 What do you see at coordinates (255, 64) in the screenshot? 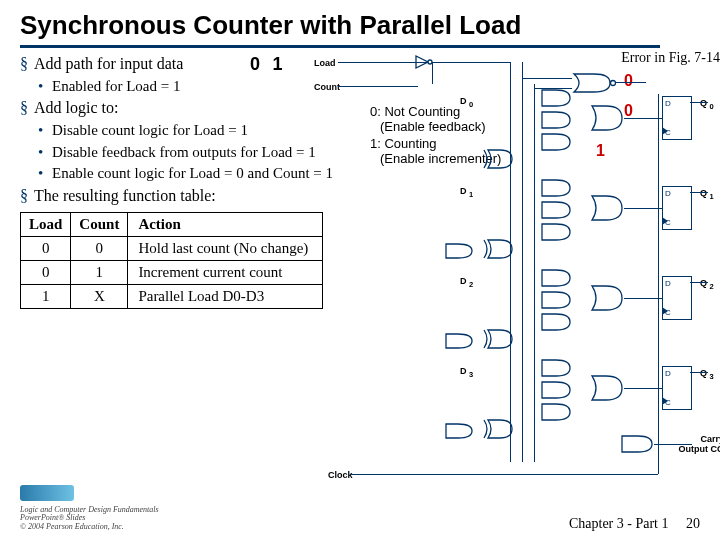
I see `bit-0: 0` at bounding box center [255, 64].